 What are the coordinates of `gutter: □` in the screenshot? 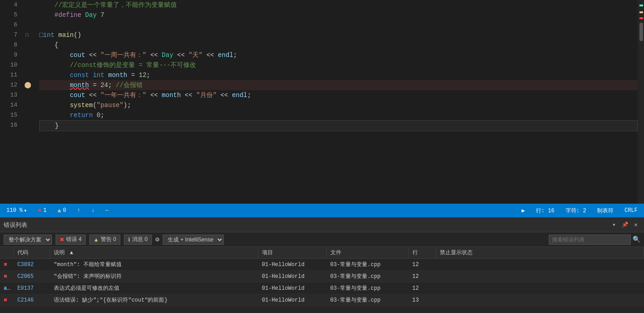 It's located at (29, 102).